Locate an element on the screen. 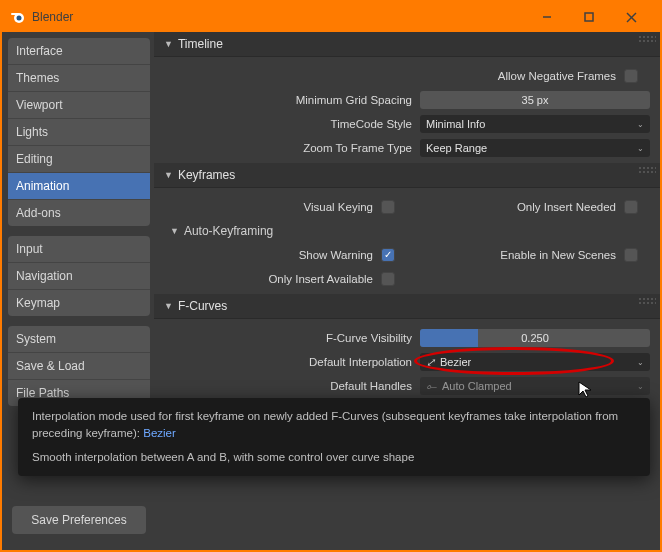 The image size is (662, 552). slider-fill is located at coordinates (449, 338).